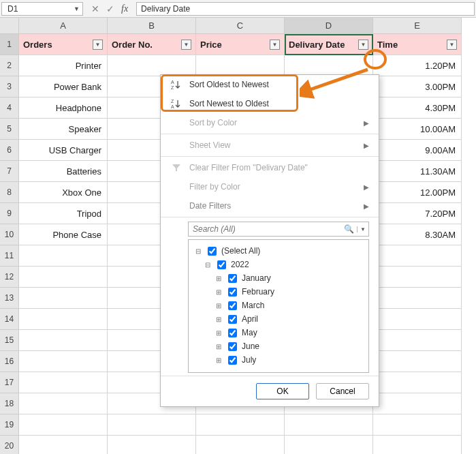 The height and width of the screenshot is (454, 476). What do you see at coordinates (10, 444) in the screenshot?
I see `row-header: 20` at bounding box center [10, 444].